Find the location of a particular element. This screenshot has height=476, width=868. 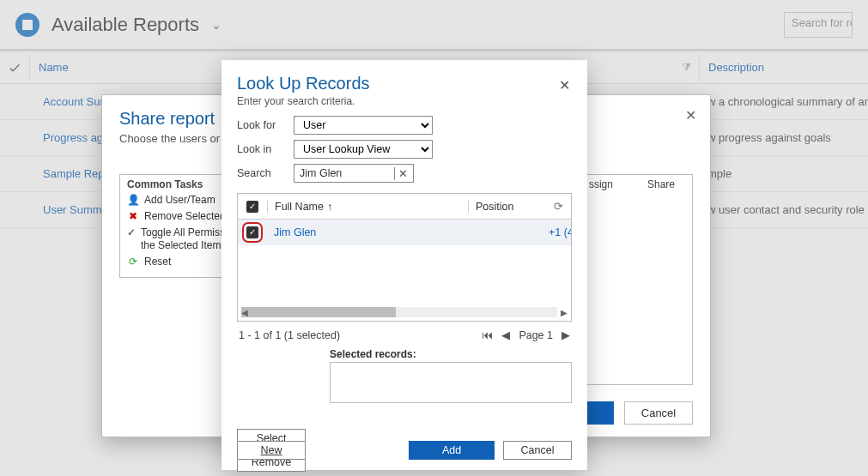

sort-asc-icon: ↑ is located at coordinates (330, 207).